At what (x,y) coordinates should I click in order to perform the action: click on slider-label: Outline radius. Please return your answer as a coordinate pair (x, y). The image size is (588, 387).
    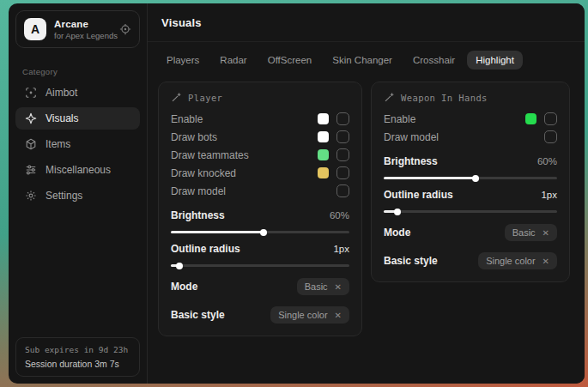
    Looking at the image, I should click on (462, 195).